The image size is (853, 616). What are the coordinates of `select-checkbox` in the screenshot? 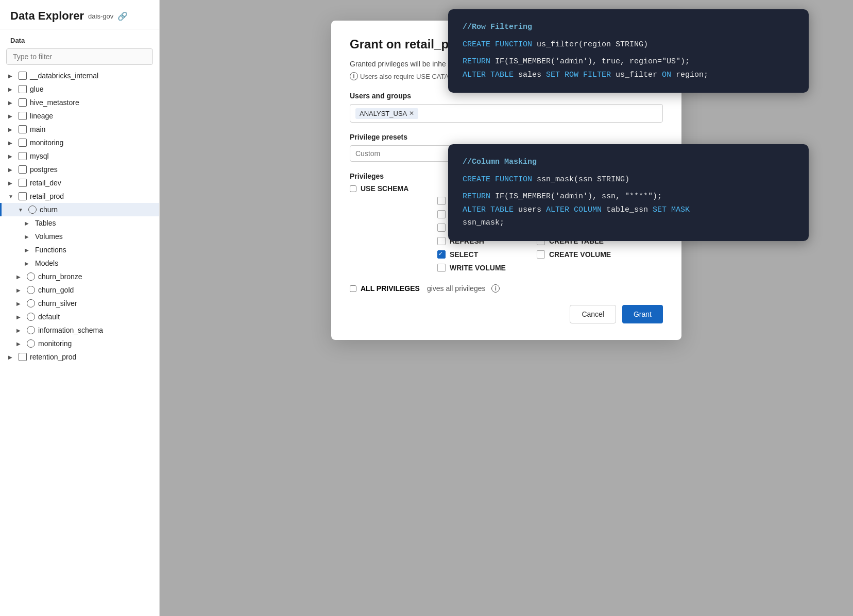 It's located at (441, 254).